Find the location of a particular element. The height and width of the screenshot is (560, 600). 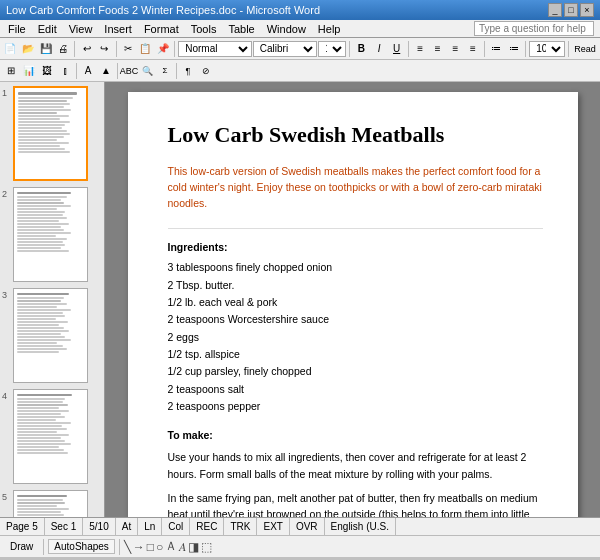

shadow-icon: ◨ is located at coordinates (194, 547).